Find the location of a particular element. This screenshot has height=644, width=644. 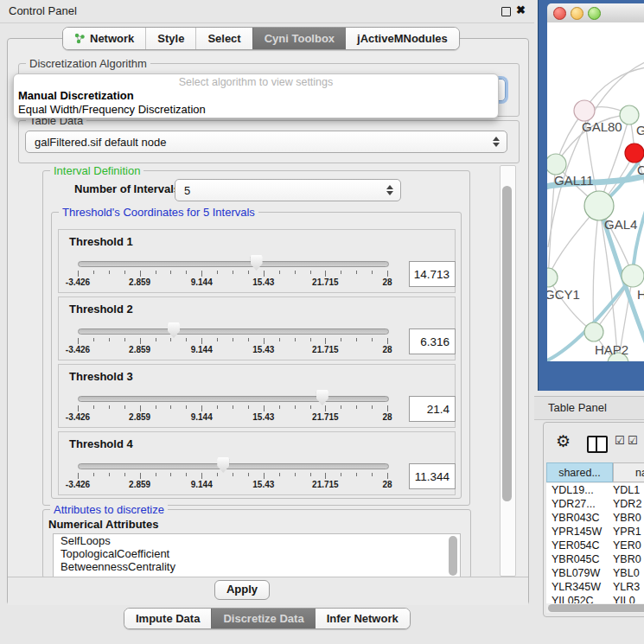

tab-style: Style is located at coordinates (170, 38).